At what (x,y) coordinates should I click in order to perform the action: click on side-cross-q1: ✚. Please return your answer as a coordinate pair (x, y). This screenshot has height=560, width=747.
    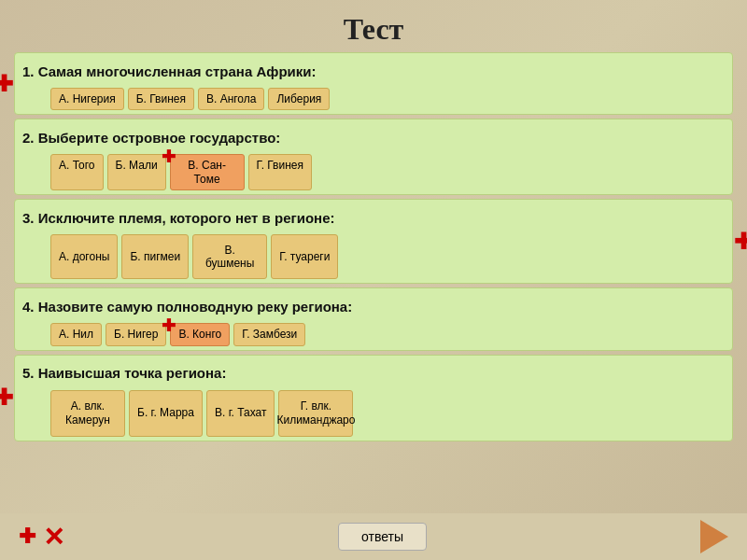
    Looking at the image, I should click on (7, 84).